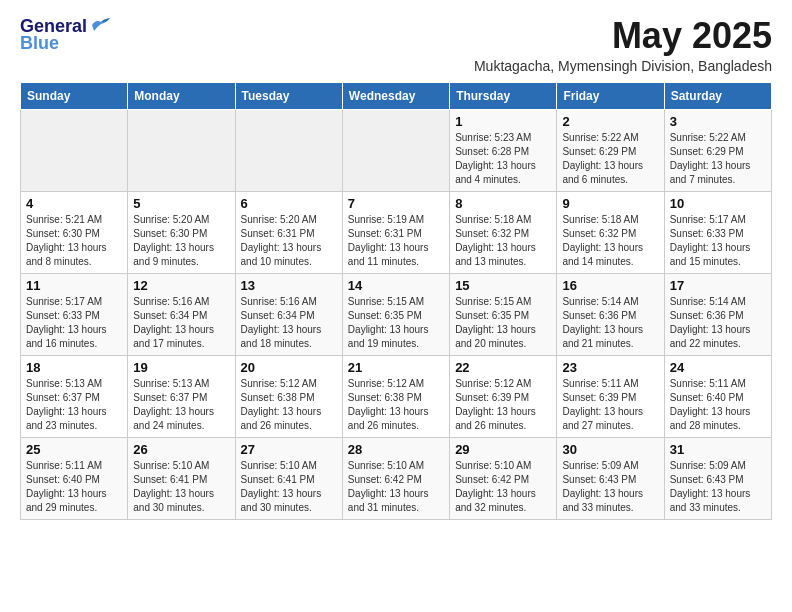 The width and height of the screenshot is (792, 612). Describe the element at coordinates (181, 368) in the screenshot. I see `day-number: 19` at that location.